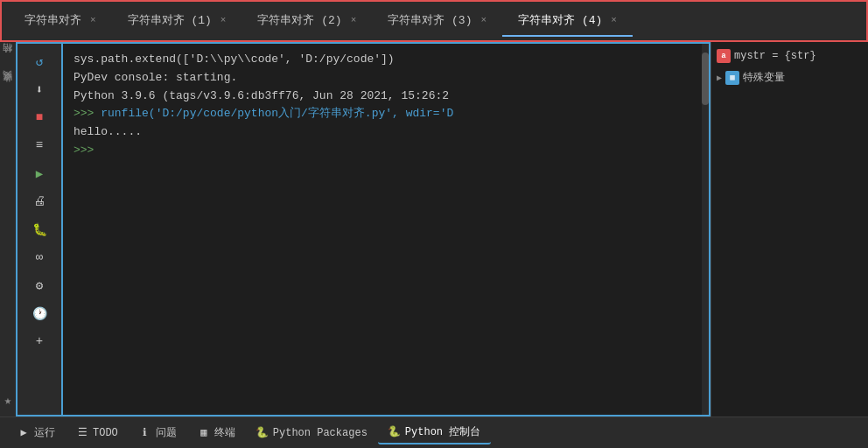 The width and height of the screenshot is (868, 448). I want to click on add-button: +, so click(39, 341).